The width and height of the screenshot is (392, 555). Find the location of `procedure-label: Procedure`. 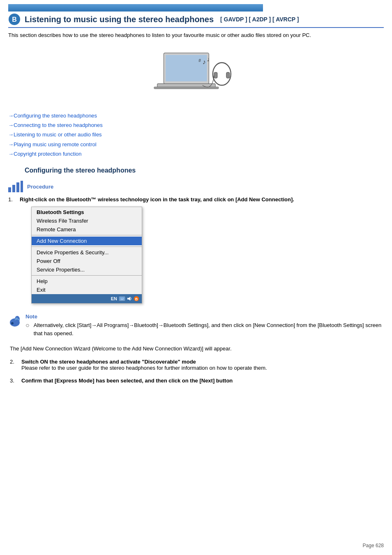

procedure-label: Procedure is located at coordinates (40, 187).